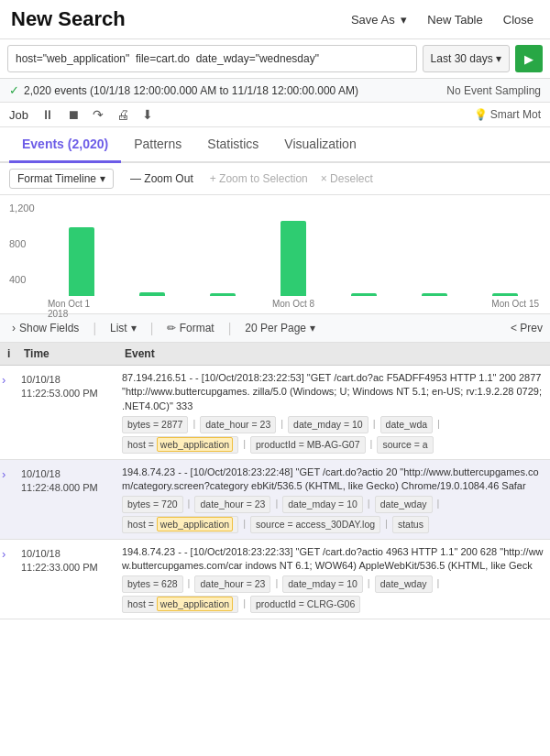  Describe the element at coordinates (466, 59) in the screenshot. I see `time-range-button: Last 30 days ▾` at that location.